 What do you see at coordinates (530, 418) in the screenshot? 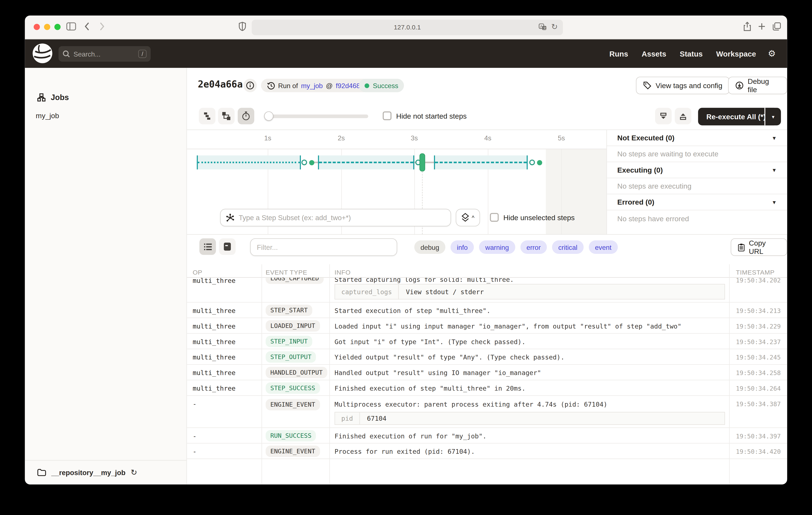
I see `pid-box: pid 67104` at bounding box center [530, 418].